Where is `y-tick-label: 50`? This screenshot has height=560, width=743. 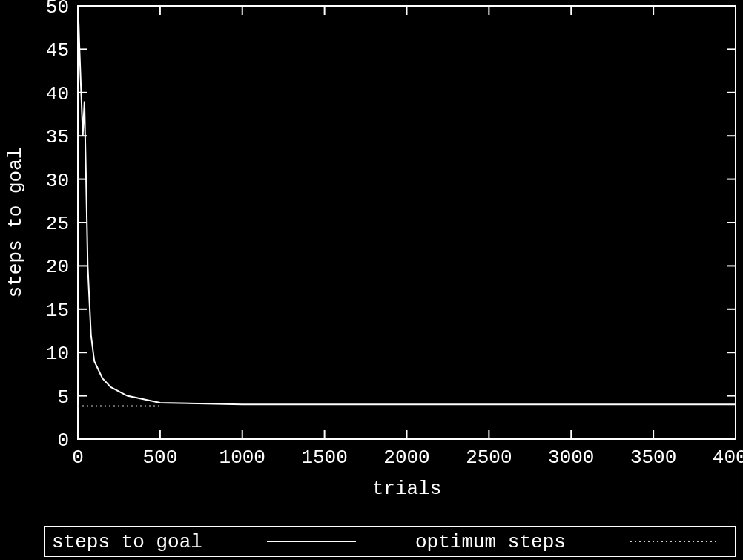 y-tick-label: 50 is located at coordinates (58, 9).